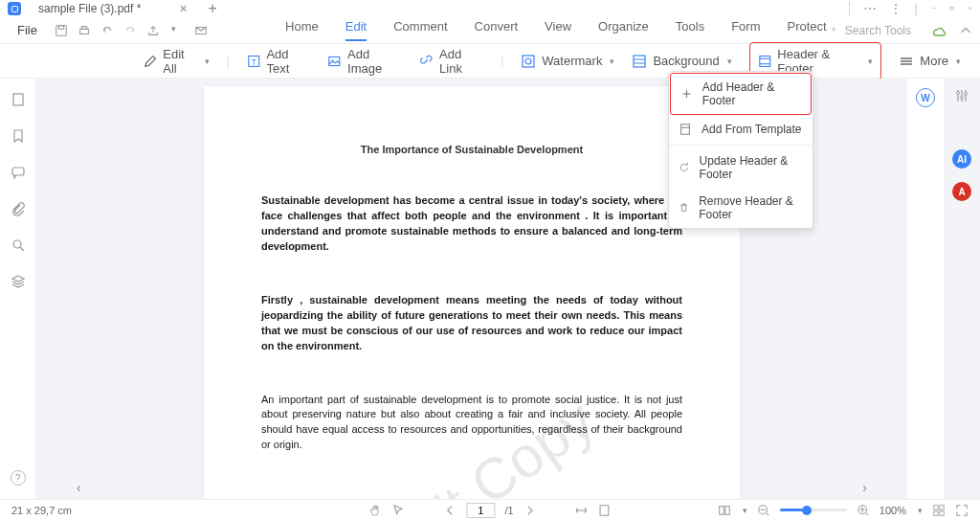  Describe the element at coordinates (27, 31) in the screenshot. I see `file-menu: File` at that location.